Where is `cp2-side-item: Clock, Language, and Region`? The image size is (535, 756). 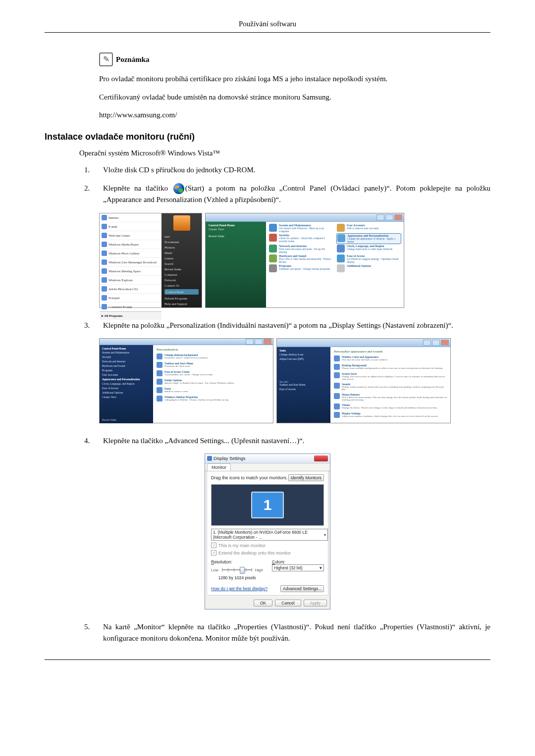 cp2-side-item: Clock, Language, and Region is located at coordinates (126, 384).